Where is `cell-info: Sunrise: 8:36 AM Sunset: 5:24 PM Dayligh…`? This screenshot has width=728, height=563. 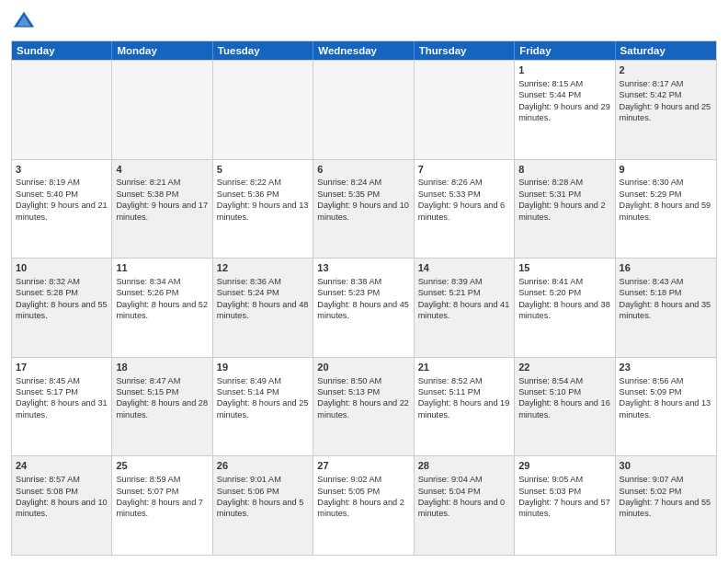 cell-info: Sunrise: 8:36 AM Sunset: 5:24 PM Dayligh… is located at coordinates (263, 299).